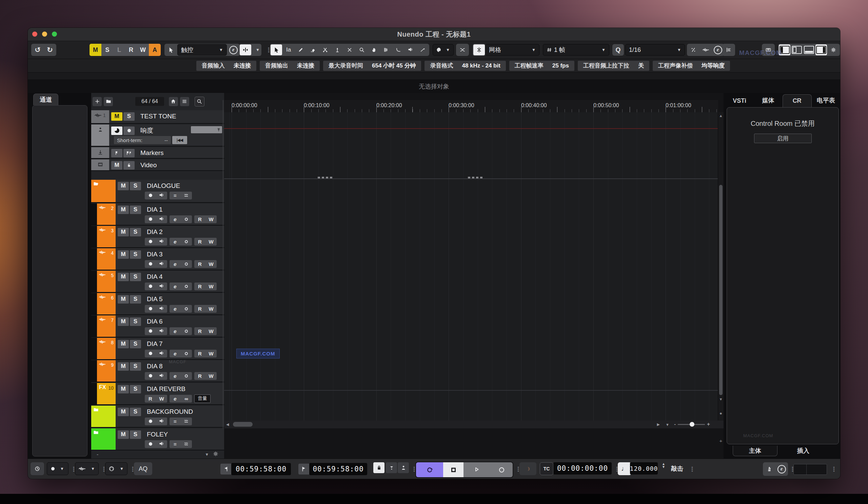 This screenshot has height=504, width=868. What do you see at coordinates (677, 469) in the screenshot?
I see `tap-tempo-button: 敲击` at bounding box center [677, 469].